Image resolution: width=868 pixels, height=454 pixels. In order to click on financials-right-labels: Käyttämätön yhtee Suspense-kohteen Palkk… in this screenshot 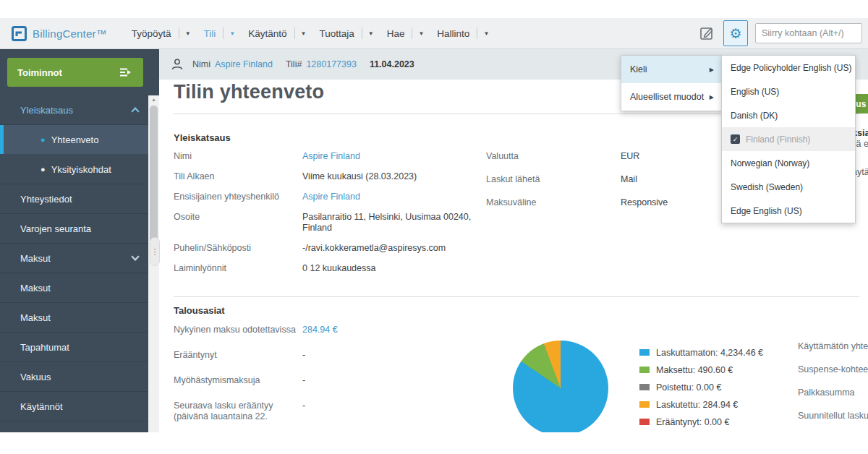, I will do `click(833, 387)`.